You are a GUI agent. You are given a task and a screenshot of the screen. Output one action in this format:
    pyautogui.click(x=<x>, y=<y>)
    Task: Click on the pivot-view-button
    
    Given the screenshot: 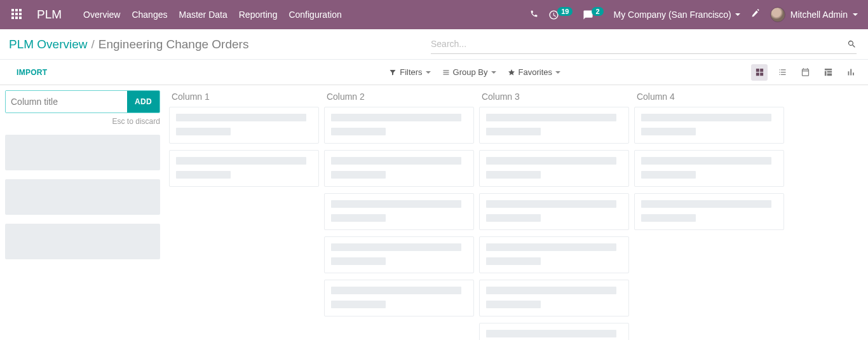 What is the action you would take?
    pyautogui.click(x=828, y=72)
    